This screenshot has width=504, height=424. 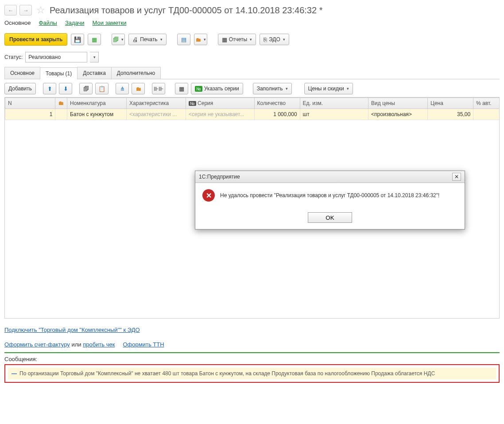 What do you see at coordinates (116, 40) in the screenshot?
I see `documents-icon: 🗐` at bounding box center [116, 40].